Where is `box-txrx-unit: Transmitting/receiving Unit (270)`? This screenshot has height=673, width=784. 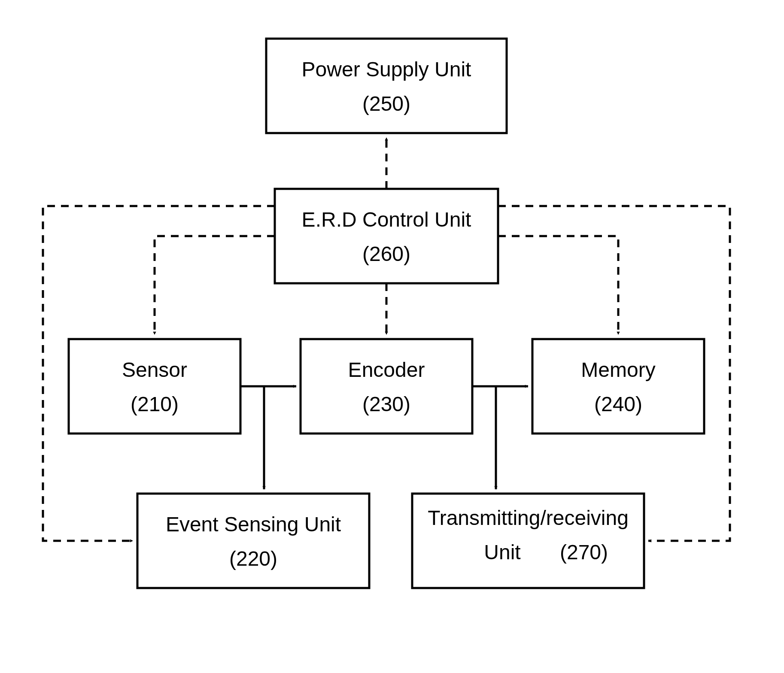
box-txrx-unit: Transmitting/receiving Unit (270) is located at coordinates (528, 541).